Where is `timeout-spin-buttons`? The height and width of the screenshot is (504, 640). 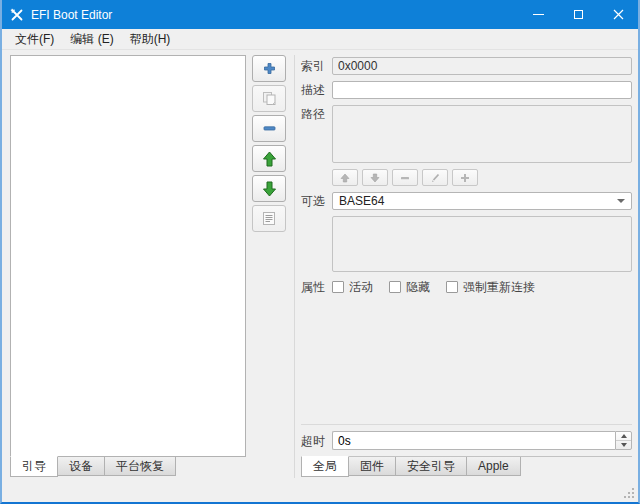 timeout-spin-buttons is located at coordinates (624, 440).